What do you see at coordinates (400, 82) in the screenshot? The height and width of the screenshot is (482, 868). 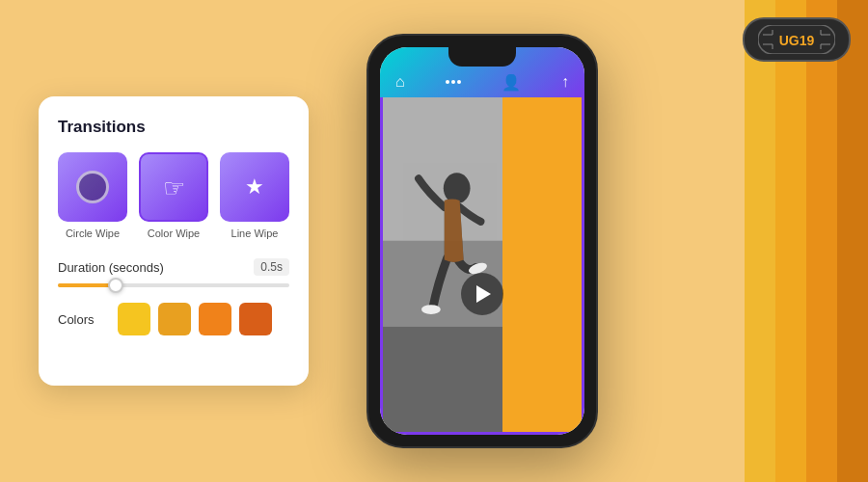 I see `home-icon: ⌂` at bounding box center [400, 82].